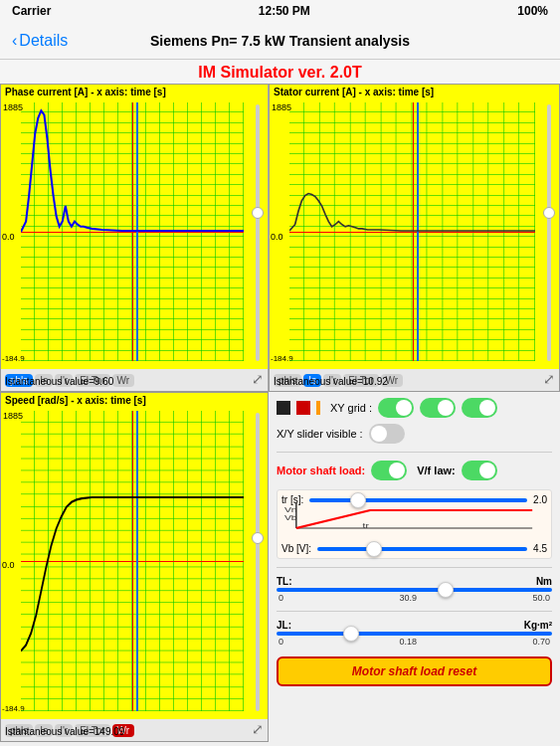 This screenshot has width=560, height=746. Describe the element at coordinates (533, 11) in the screenshot. I see `battery-label: 100%` at that location.